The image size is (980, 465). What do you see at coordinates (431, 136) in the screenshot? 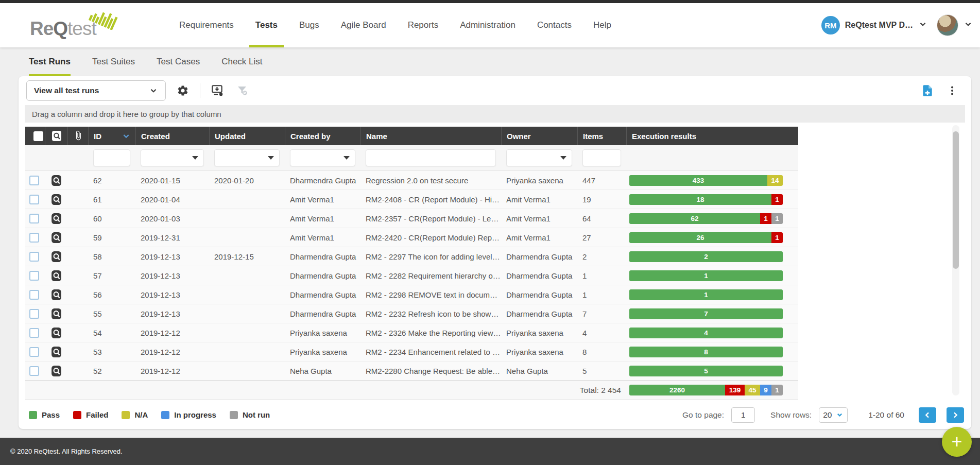
I see `column-header-name: Name` at bounding box center [431, 136].